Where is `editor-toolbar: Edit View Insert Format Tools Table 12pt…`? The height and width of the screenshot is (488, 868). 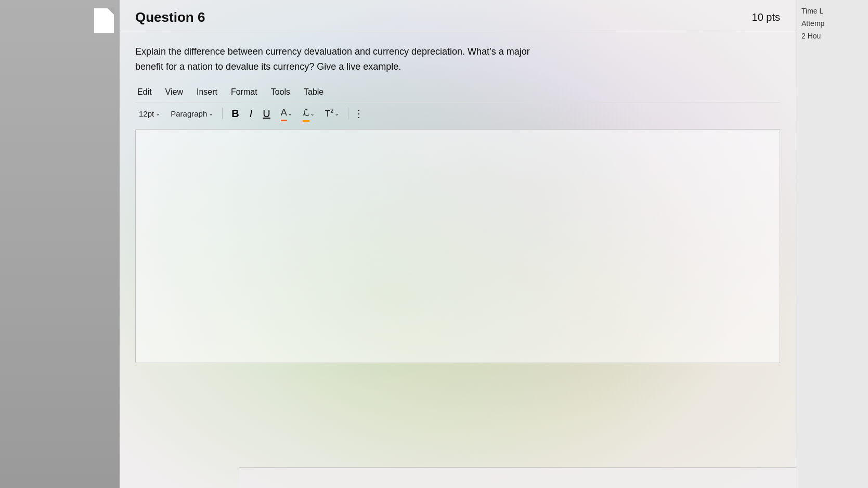
editor-toolbar: Edit View Insert Format Tools Table 12pt… is located at coordinates (458, 104).